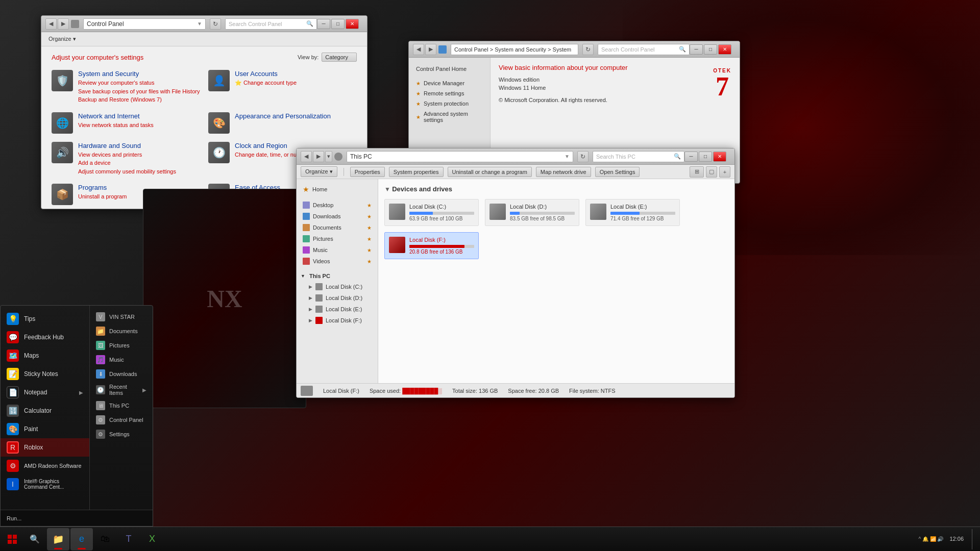 The width and height of the screenshot is (980, 551). I want to click on thispc-nav-section: ▼ This PC, so click(337, 276).